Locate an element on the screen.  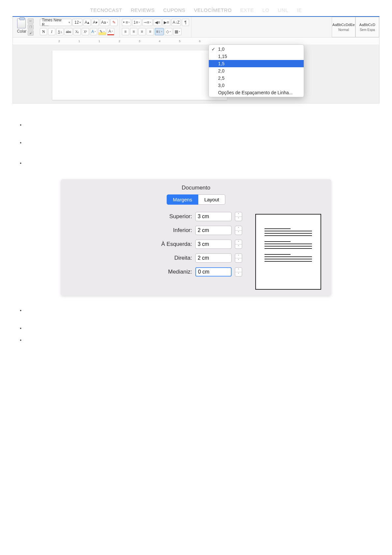
document-area is located at coordinates (196, 74).